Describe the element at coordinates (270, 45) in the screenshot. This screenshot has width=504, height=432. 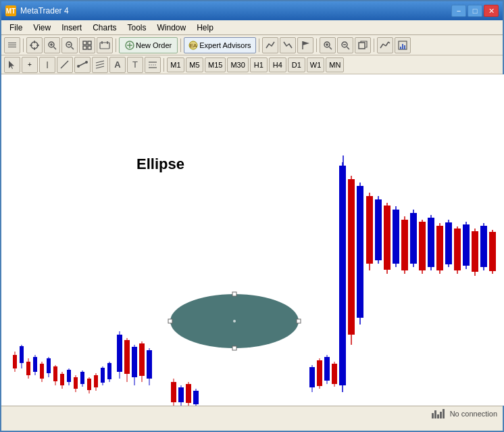
I see `chart-up-button` at that location.